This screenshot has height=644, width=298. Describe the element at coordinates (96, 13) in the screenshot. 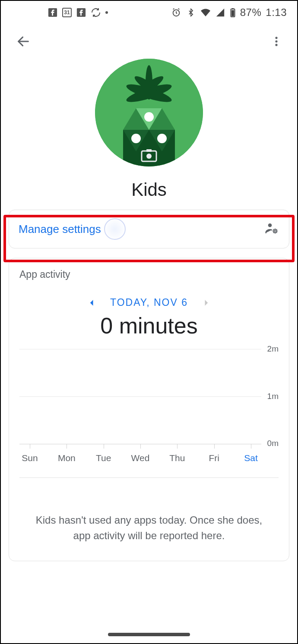

I see `rotation-lock-icon` at that location.